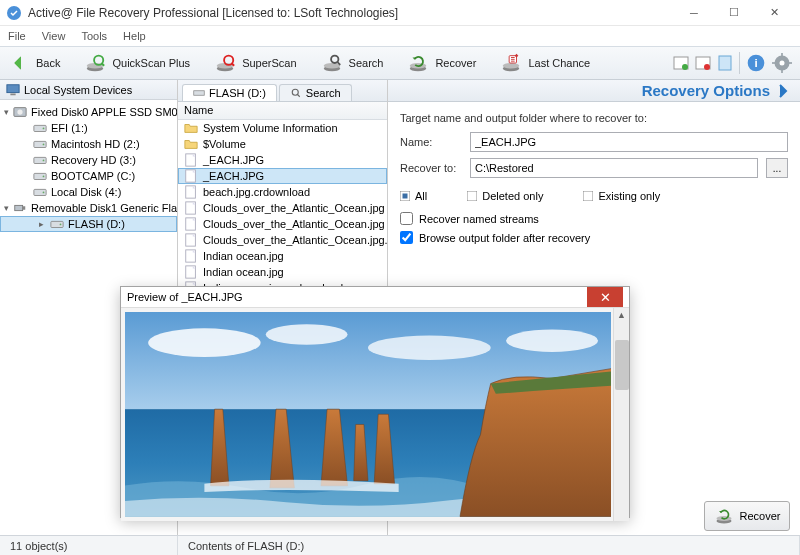 The width and height of the screenshot is (800, 555). What do you see at coordinates (605, 297) in the screenshot?
I see `preview-close-button: ✕` at bounding box center [605, 297].